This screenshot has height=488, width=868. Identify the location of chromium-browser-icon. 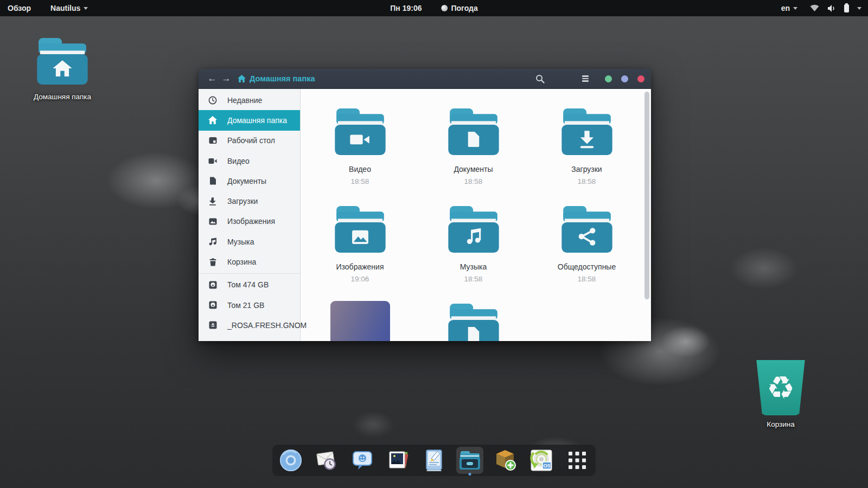
(291, 460).